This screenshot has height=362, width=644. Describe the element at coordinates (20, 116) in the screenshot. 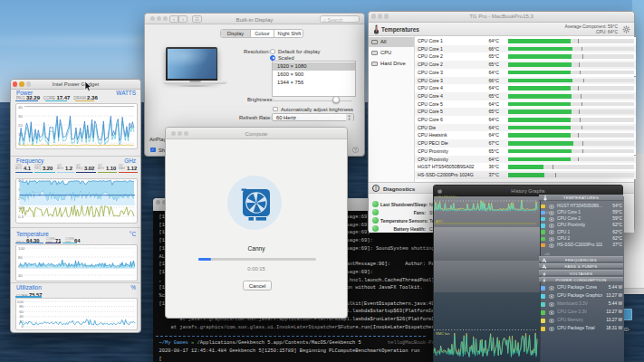

I see `svg-text: 30` at that location.